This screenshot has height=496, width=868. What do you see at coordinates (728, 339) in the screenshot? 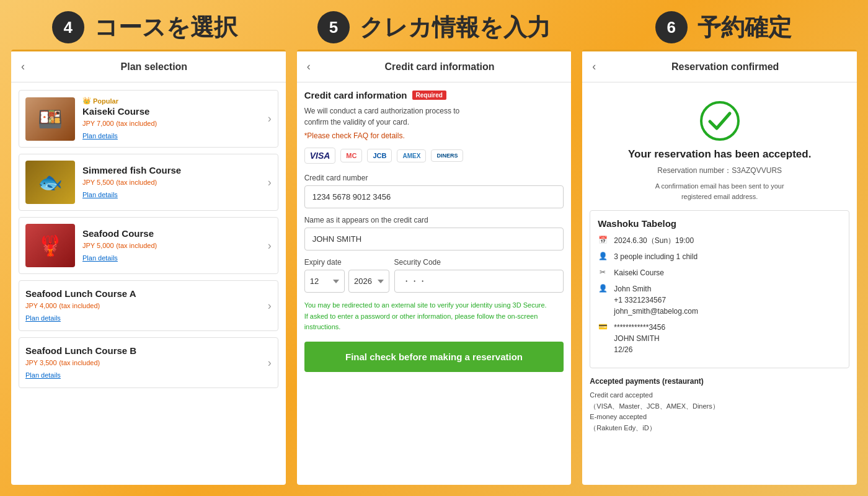
I see `confirmed-card-info: ************3456 JOHN SMITH 12/26` at bounding box center [728, 339].